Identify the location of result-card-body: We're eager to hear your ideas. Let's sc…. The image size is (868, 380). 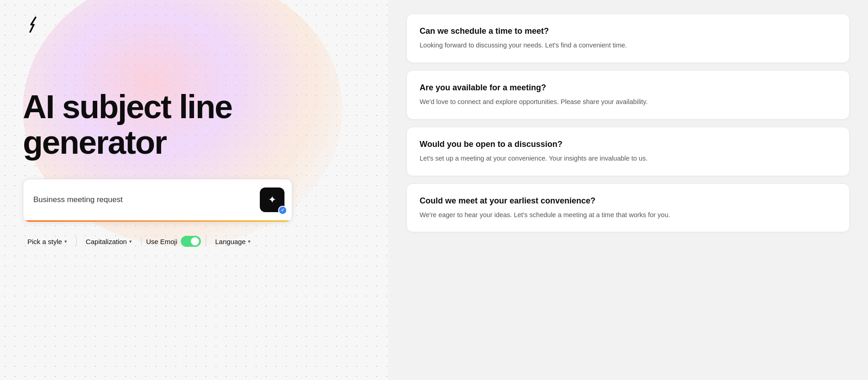
(628, 215).